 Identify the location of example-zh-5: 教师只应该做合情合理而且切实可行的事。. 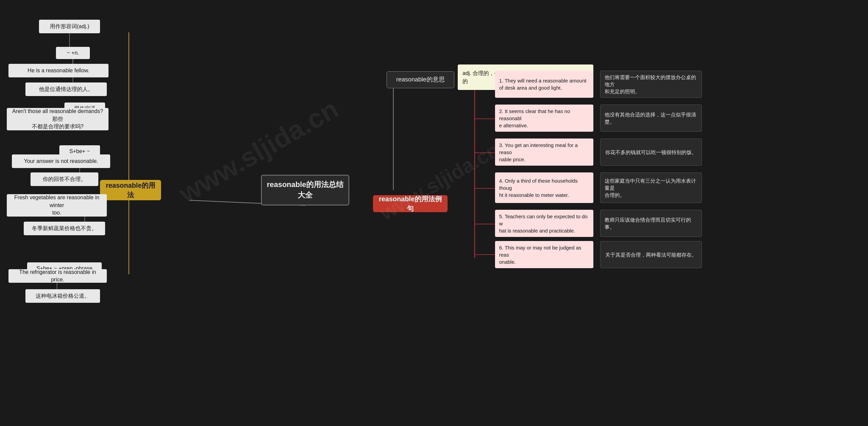
(651, 223).